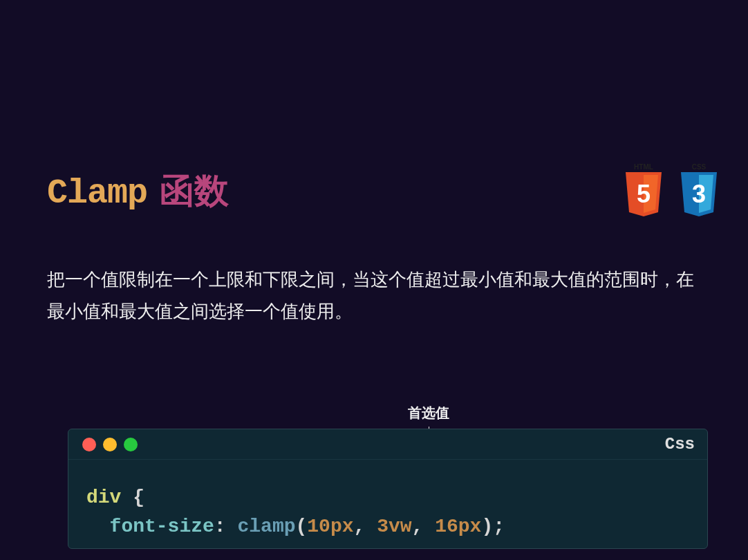 The width and height of the screenshot is (748, 560). Describe the element at coordinates (699, 191) in the screenshot. I see `css3-logo-icon: CSS 3` at that location.